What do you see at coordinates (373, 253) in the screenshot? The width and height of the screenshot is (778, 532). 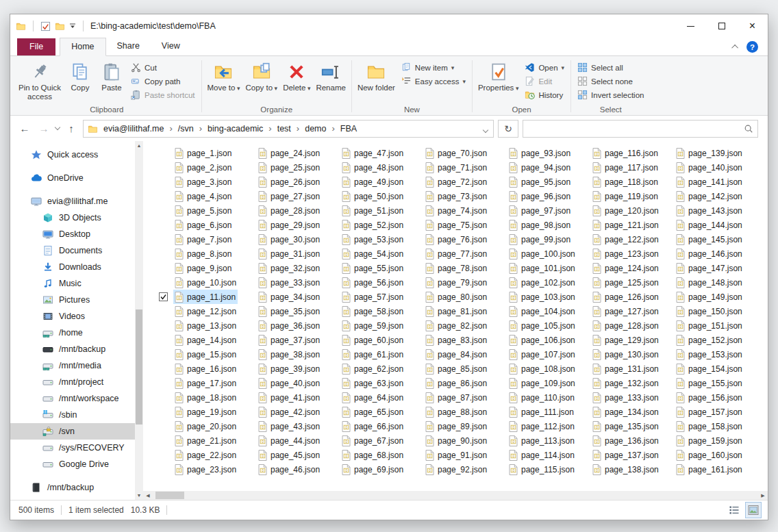 I see `file-item: 0page_54.json` at bounding box center [373, 253].